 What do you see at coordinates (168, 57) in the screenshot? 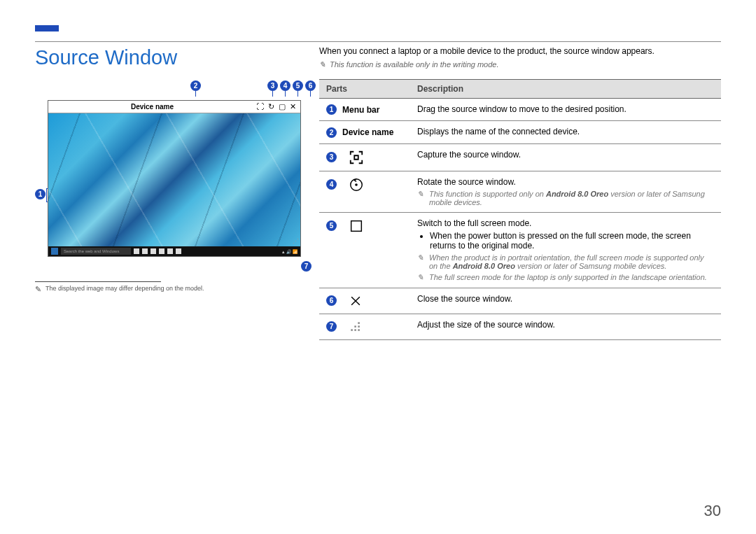
I see `page-title: Source Window` at bounding box center [168, 57].